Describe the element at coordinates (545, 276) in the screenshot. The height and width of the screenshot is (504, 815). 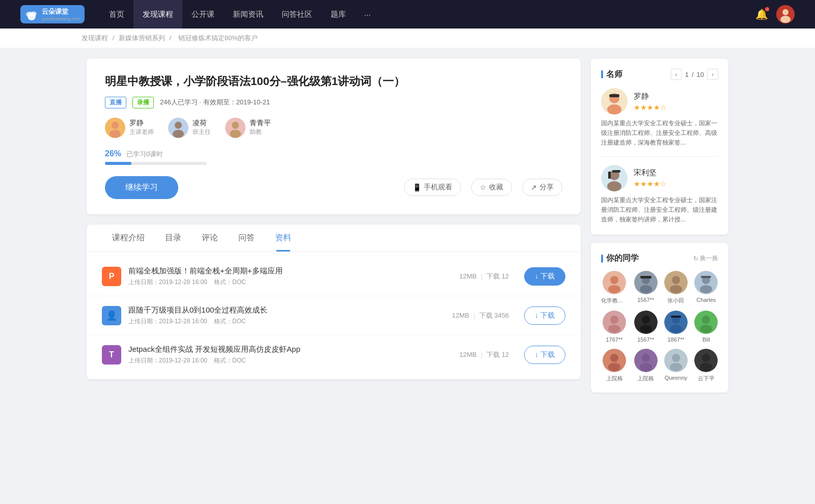
I see `download-button-1: ↓ 下载` at that location.